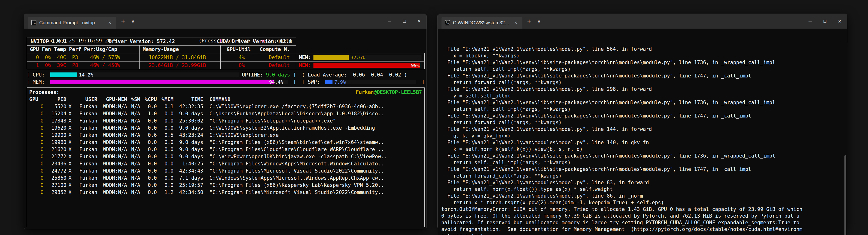 Image resolution: width=868 pixels, height=235 pixels. I want to click on process-row: 019900XFurkanWDDM:N/AN/A0.60.543:23:24C:…, so click(226, 135).